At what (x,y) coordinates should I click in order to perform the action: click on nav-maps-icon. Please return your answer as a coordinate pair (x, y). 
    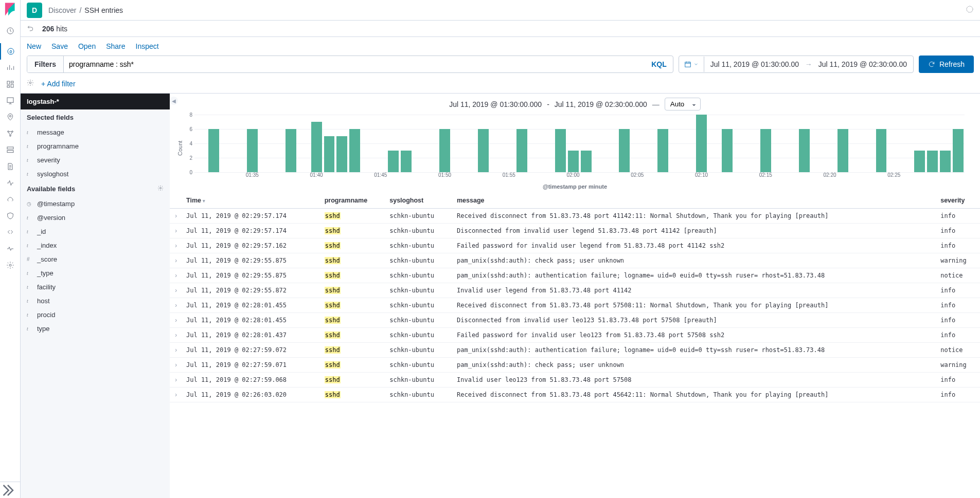
    Looking at the image, I should click on (10, 117).